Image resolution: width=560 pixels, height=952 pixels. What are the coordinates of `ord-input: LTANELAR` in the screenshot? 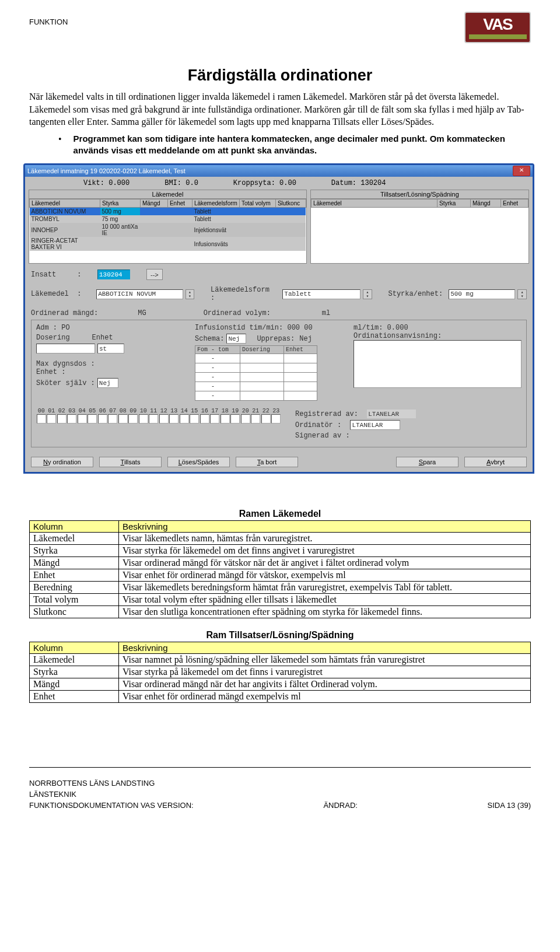 It's located at (375, 425).